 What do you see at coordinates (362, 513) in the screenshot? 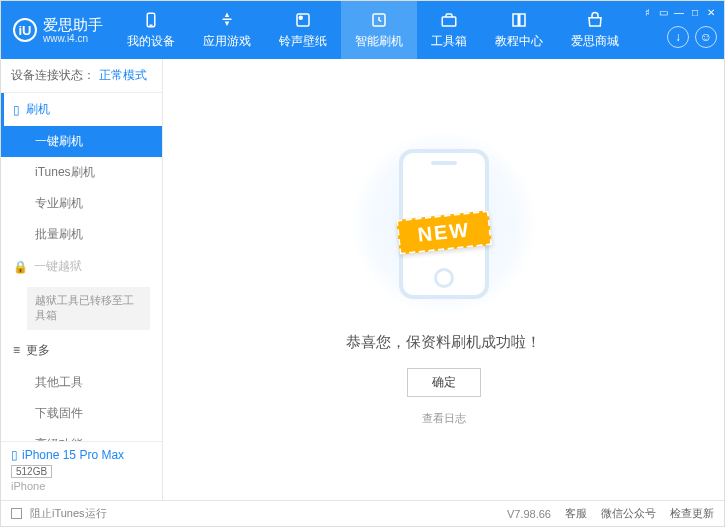
I see `footer: 阻止iTunes运行 V7.98.66 客服 微信公众号 检查更新` at bounding box center [362, 513].